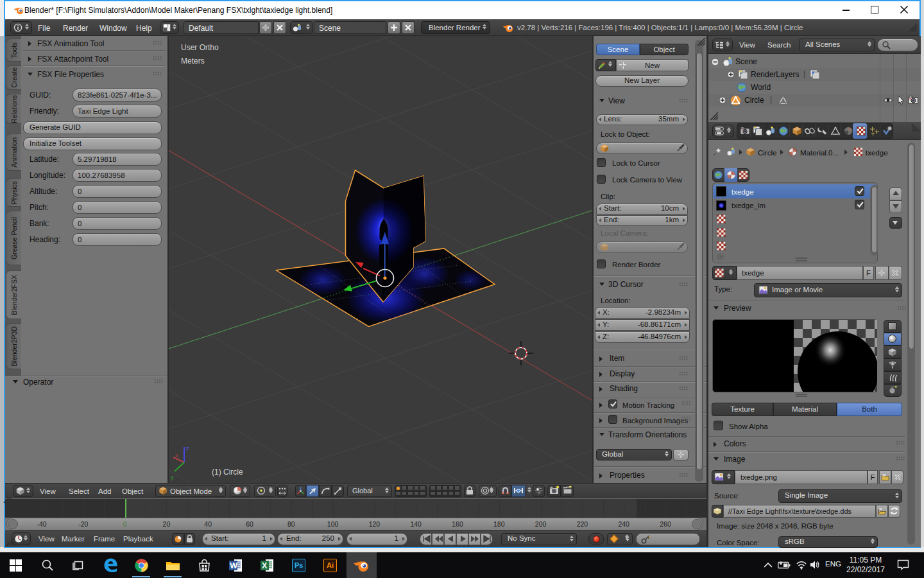 The width and height of the screenshot is (924, 578). Describe the element at coordinates (234, 566) in the screenshot. I see `svg-text: W` at that location.